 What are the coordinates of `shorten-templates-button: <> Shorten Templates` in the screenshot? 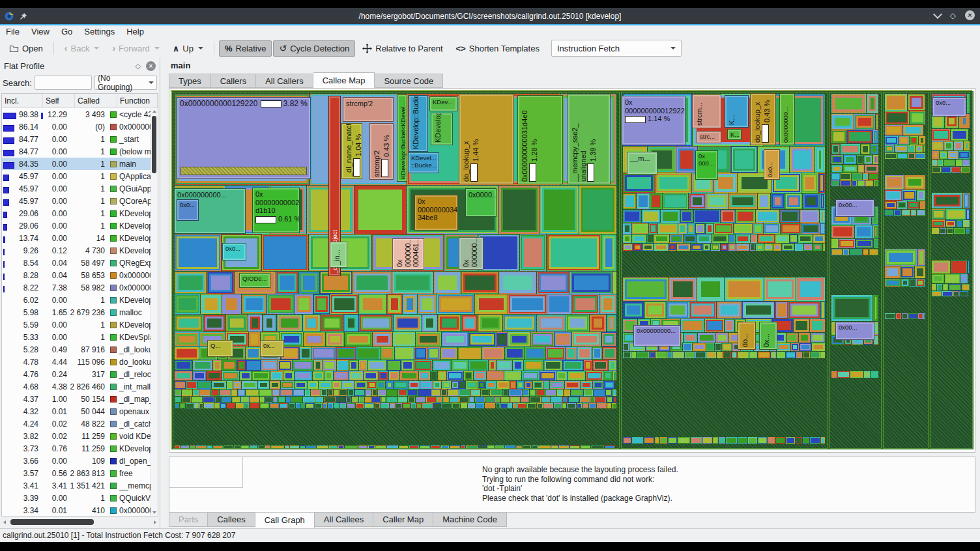 It's located at (498, 48).